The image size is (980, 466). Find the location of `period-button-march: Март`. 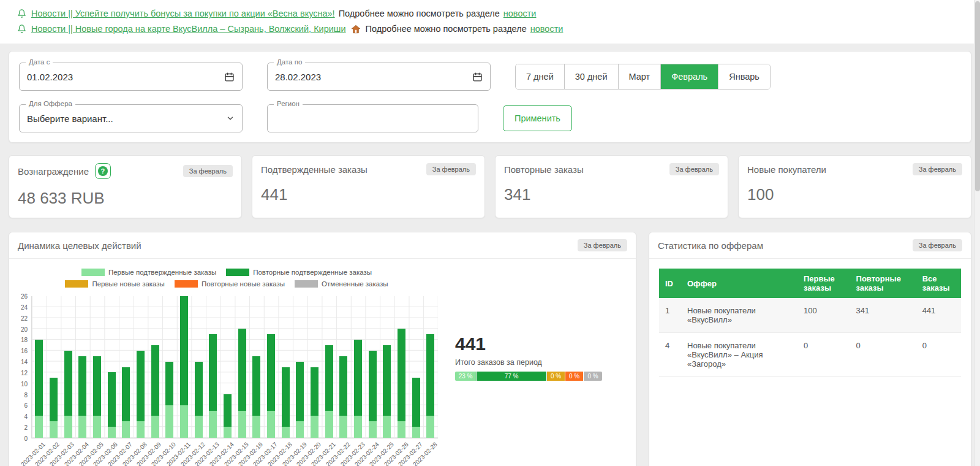

period-button-march: Март is located at coordinates (640, 77).